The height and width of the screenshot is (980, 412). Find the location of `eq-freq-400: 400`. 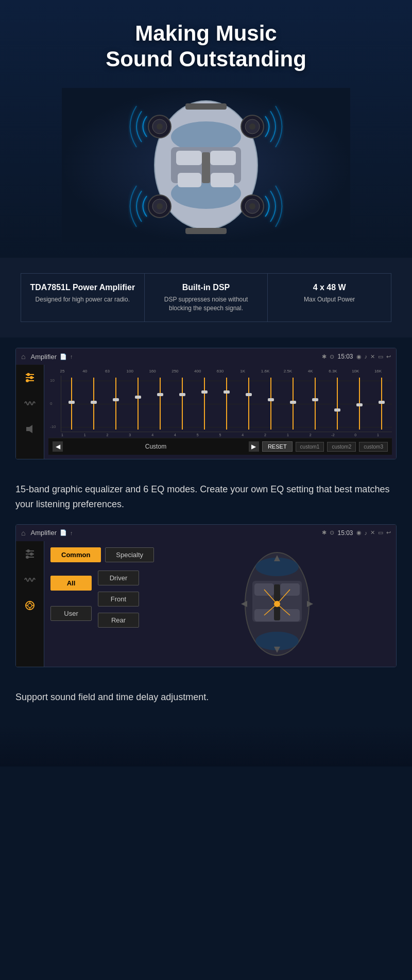

eq-freq-400: 400 is located at coordinates (198, 371).